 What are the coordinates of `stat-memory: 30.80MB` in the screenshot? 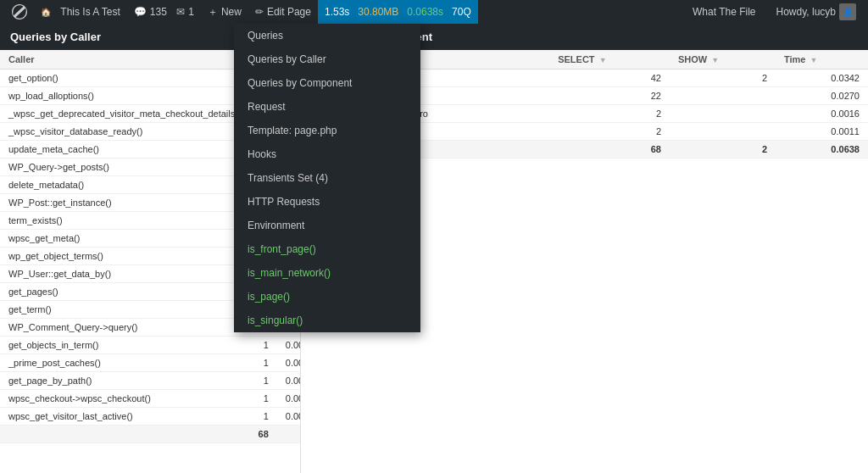 It's located at (378, 12).